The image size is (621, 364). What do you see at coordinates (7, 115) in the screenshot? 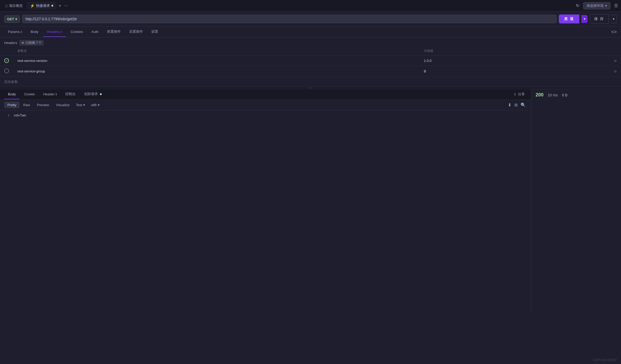
I see `line-number: 1` at bounding box center [7, 115].